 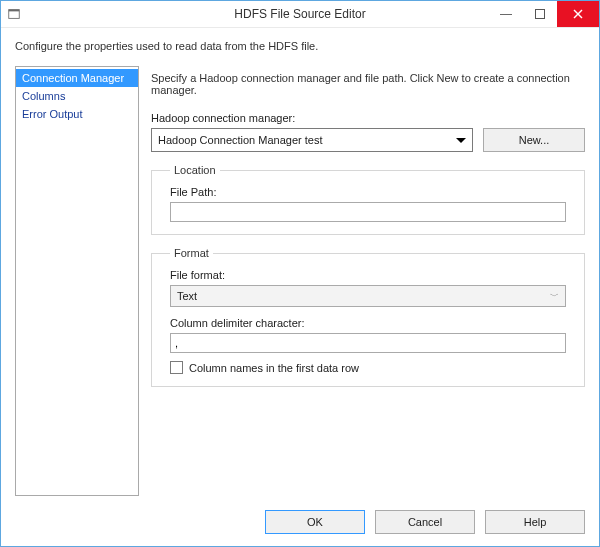 What do you see at coordinates (300, 523) in the screenshot?
I see `dialog-footer: OK Cancel Help` at bounding box center [300, 523].